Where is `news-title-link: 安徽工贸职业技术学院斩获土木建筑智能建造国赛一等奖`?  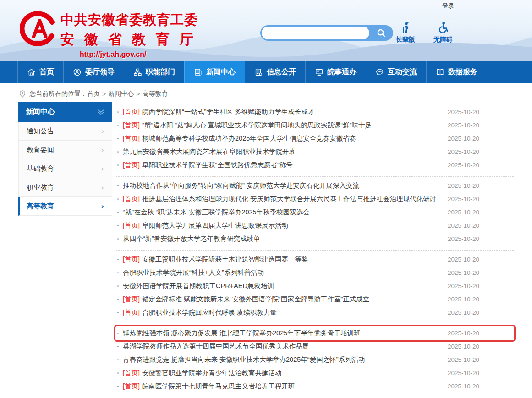
news-title-link: 安徽工贸职业技术学院斩获土木建筑智能建造国赛一等奖 is located at coordinates (292, 259).